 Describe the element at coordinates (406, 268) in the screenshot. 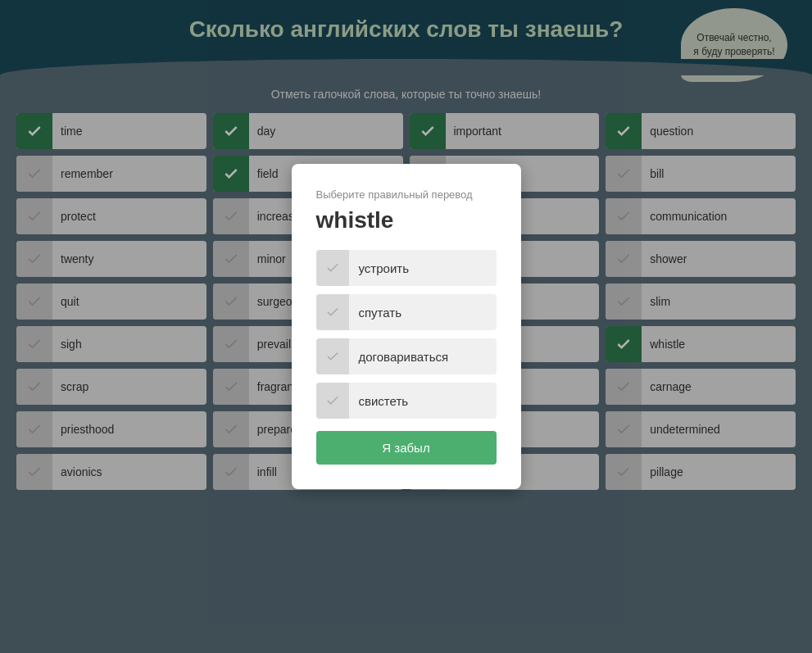

I see `modal-option-0: устроить` at that location.